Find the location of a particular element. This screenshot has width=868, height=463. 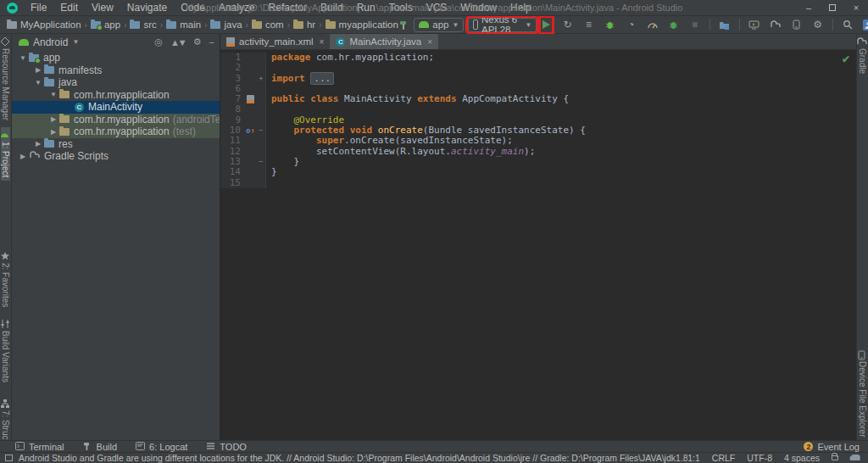

hide-panel-icon: − is located at coordinates (212, 42).